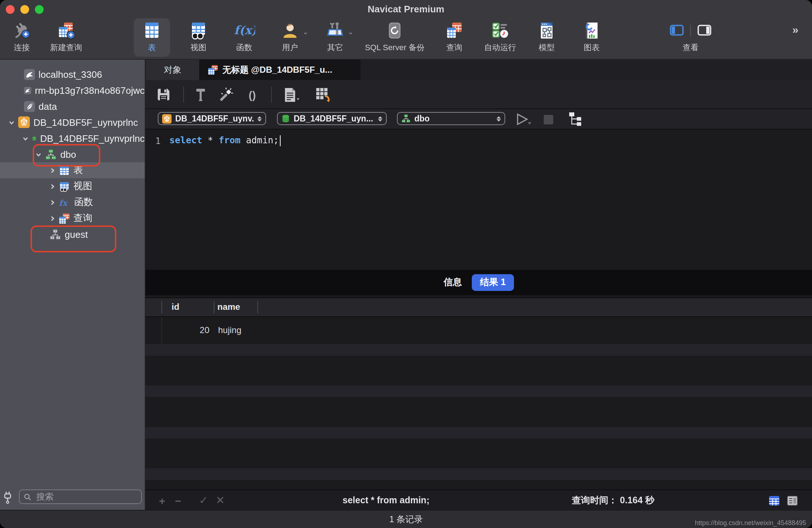  Describe the element at coordinates (63, 203) in the screenshot. I see `svg-text: fx` at that location.